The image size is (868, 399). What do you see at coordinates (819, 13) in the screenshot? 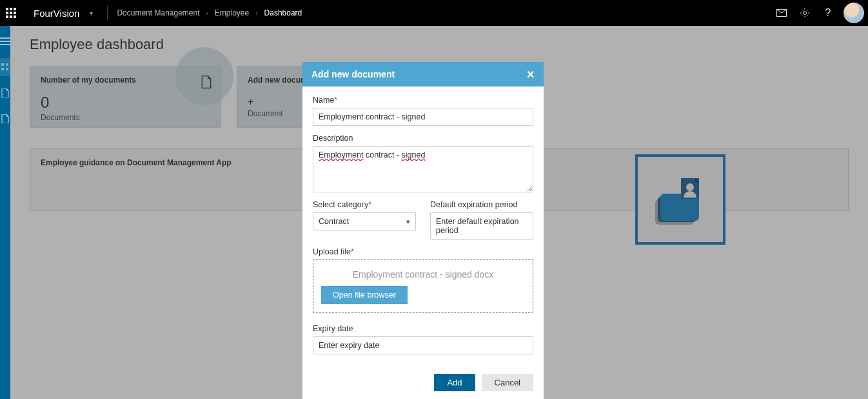
I see `topbar-right: ?` at bounding box center [819, 13].